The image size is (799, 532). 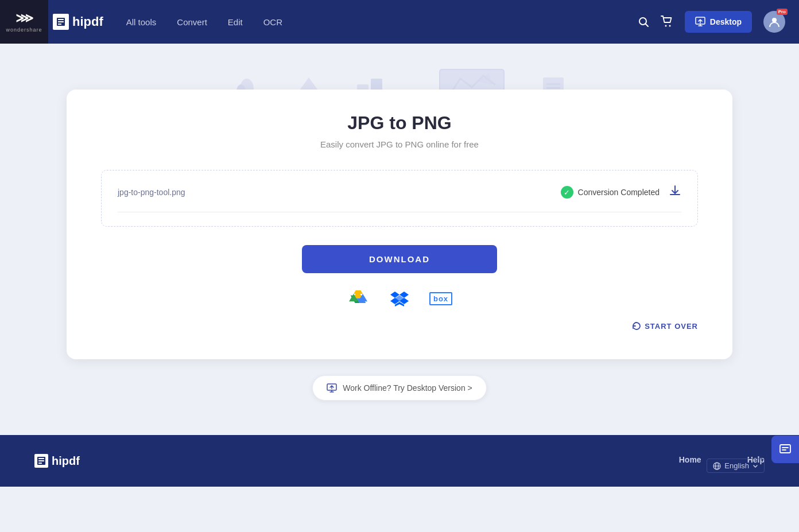 I want to click on nav-all-tools: All tools, so click(x=141, y=22).